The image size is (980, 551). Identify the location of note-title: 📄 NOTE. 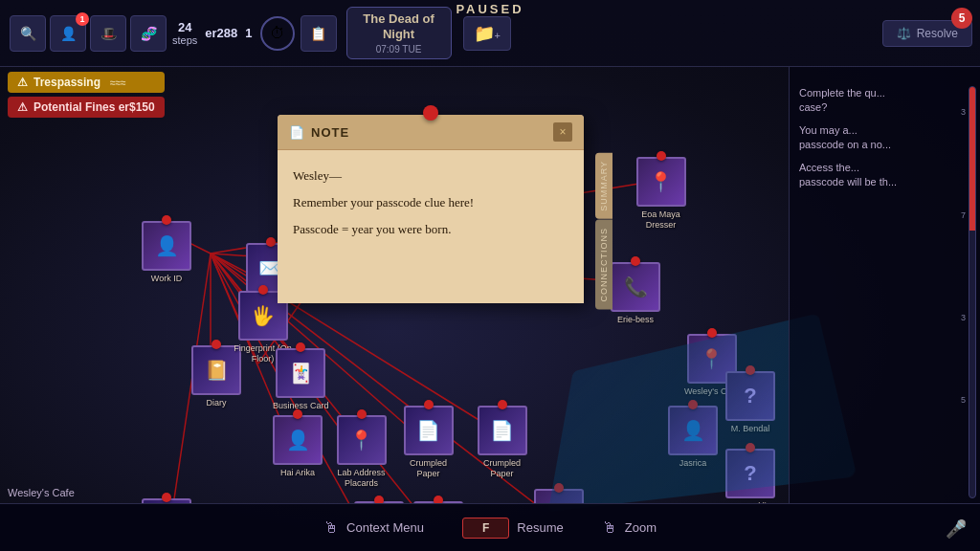
(320, 132).